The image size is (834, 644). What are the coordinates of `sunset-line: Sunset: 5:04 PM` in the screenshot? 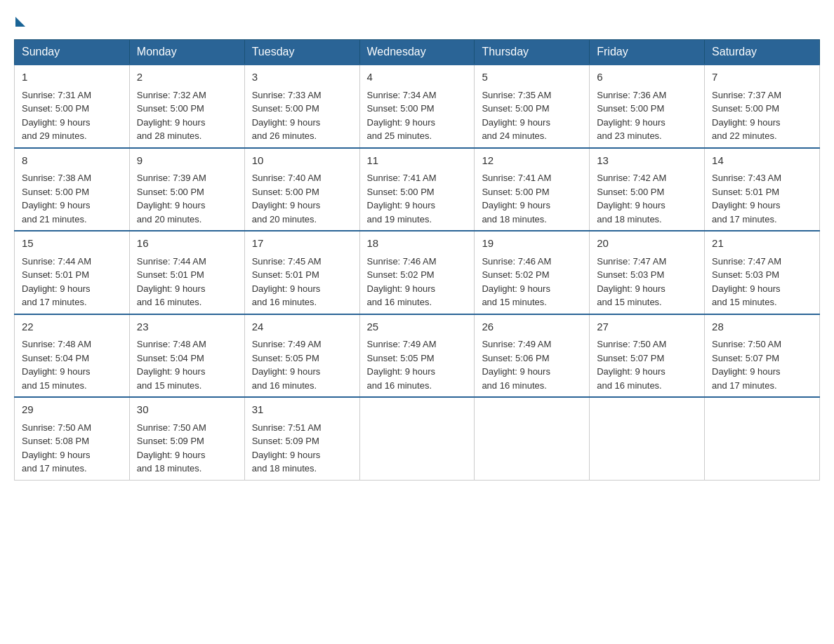 It's located at (187, 358).